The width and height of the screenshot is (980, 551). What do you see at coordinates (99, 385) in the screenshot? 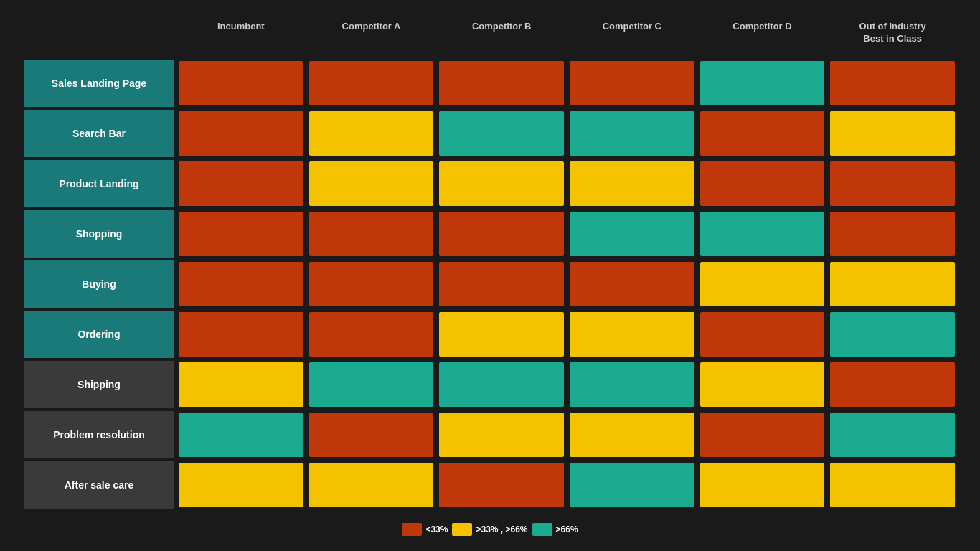
I see `row-label-6: Shipping` at bounding box center [99, 385].